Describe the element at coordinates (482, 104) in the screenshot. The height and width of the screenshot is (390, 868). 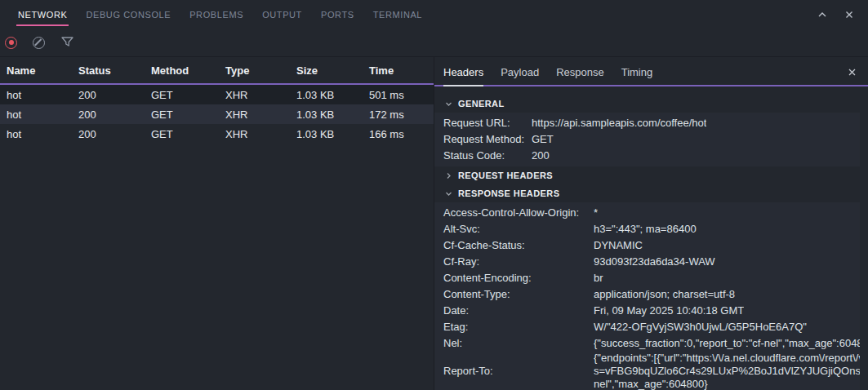
I see `section-general-title: GENERAL` at that location.